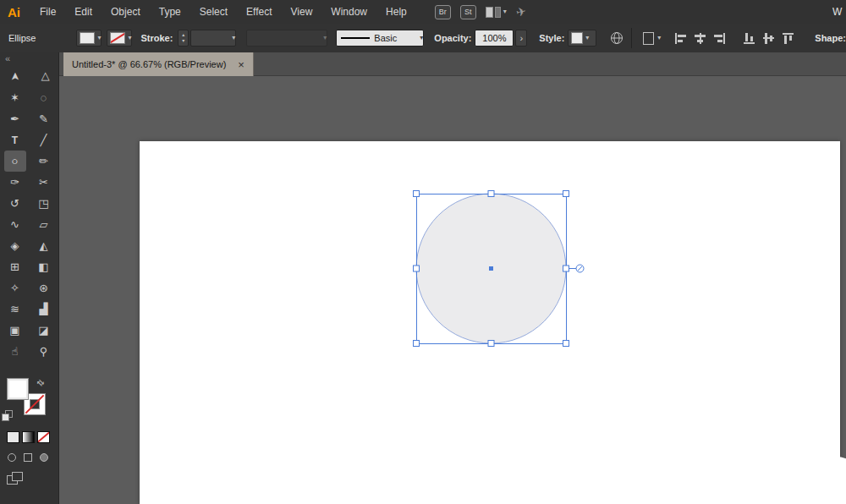  Describe the element at coordinates (577, 38) in the screenshot. I see `style-swatch` at that location.